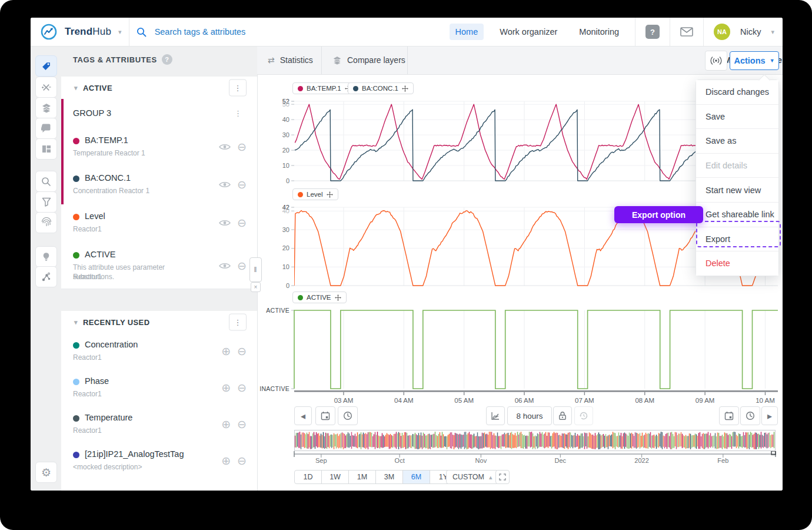  Describe the element at coordinates (303, 416) in the screenshot. I see `pan-left-button: ◂` at that location.